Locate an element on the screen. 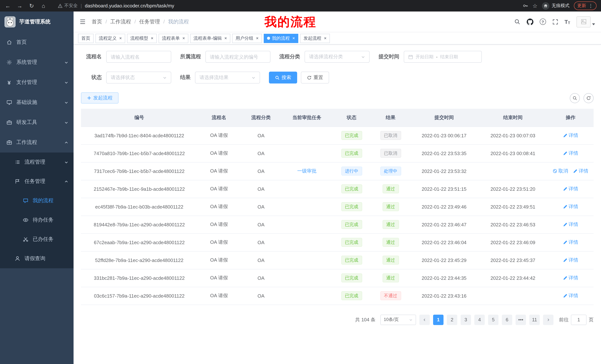 The width and height of the screenshot is (601, 364). sidebar-item-infra: 基础设施 is located at coordinates (37, 102).